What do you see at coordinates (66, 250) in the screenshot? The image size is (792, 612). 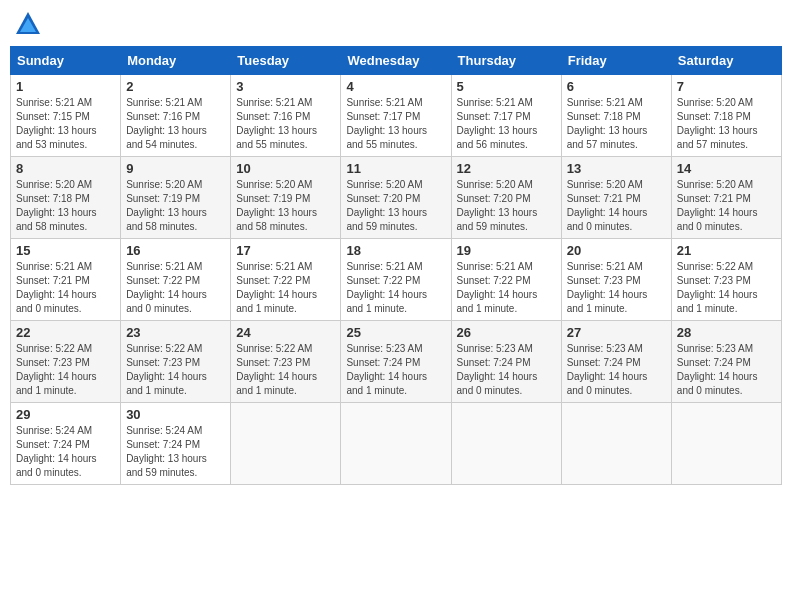 I see `day-number: 15` at bounding box center [66, 250].